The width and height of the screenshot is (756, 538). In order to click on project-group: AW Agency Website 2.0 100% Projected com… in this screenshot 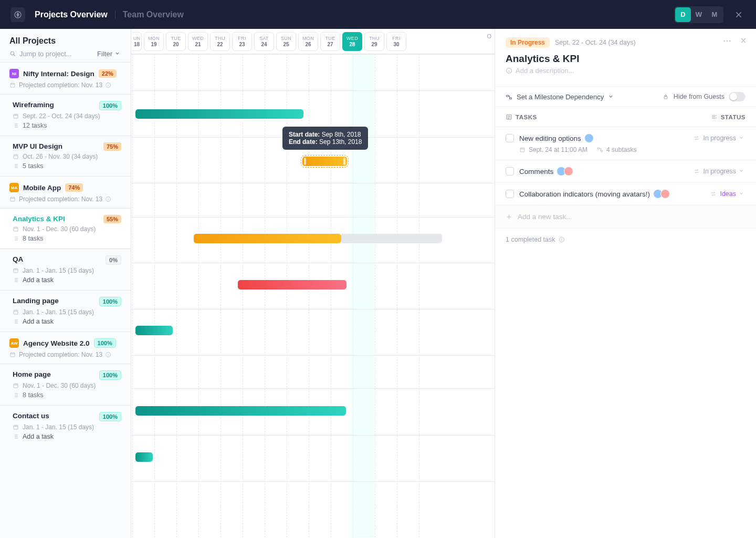, I will do `click(65, 348)`.